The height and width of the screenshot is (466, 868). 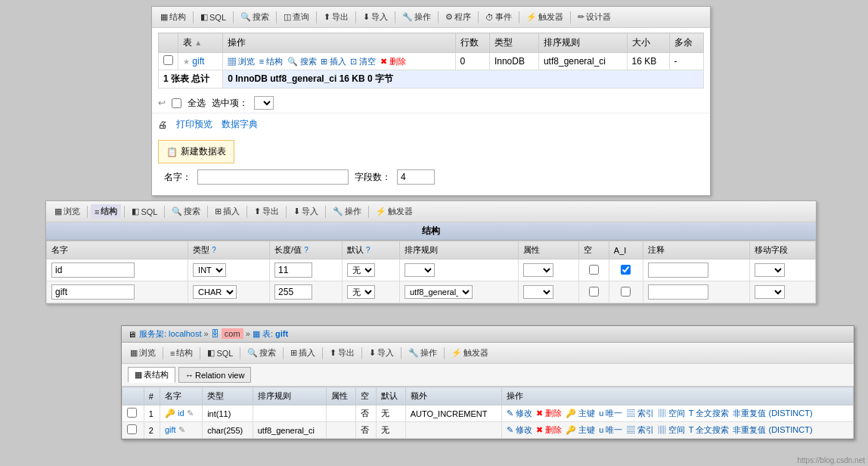 What do you see at coordinates (347, 212) in the screenshot?
I see `p2-btn-operate: 🔧 操作` at bounding box center [347, 212].